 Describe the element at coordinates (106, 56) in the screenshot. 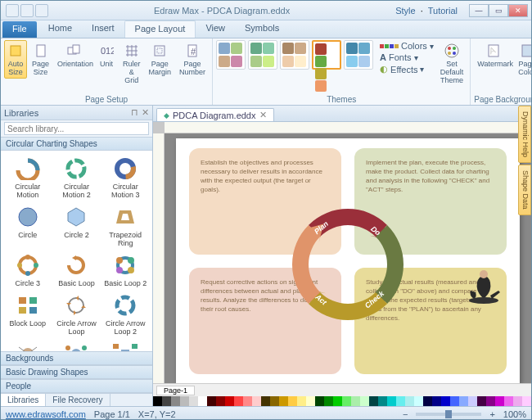

I see `unit-button: 012Unit` at that location.